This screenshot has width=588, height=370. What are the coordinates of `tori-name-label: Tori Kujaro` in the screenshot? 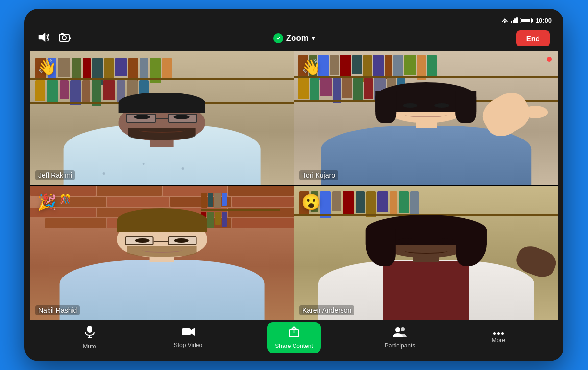 It's located at (318, 175).